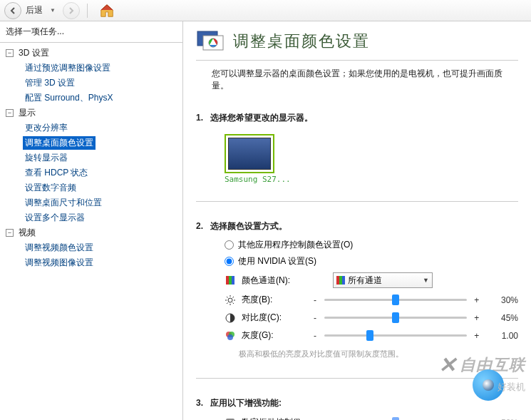 This screenshot has width=531, height=420. I want to click on home-icon, so click(107, 11).